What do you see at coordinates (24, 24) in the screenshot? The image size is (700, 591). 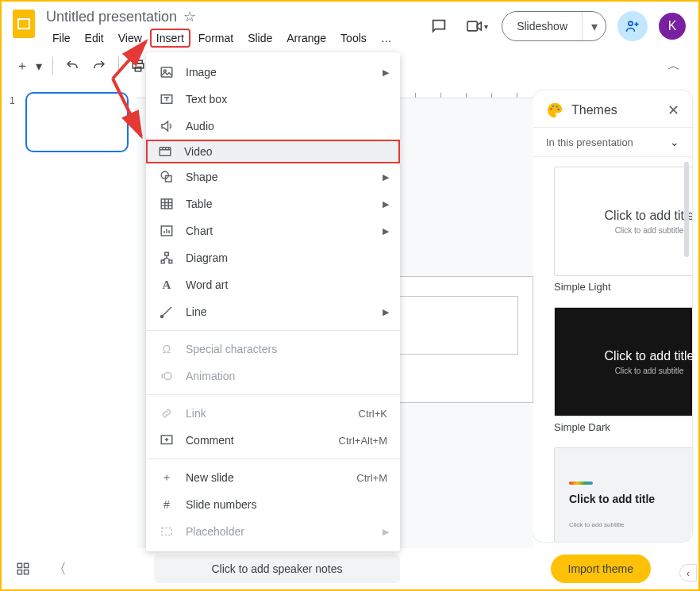 I see `slides-logo` at bounding box center [24, 24].